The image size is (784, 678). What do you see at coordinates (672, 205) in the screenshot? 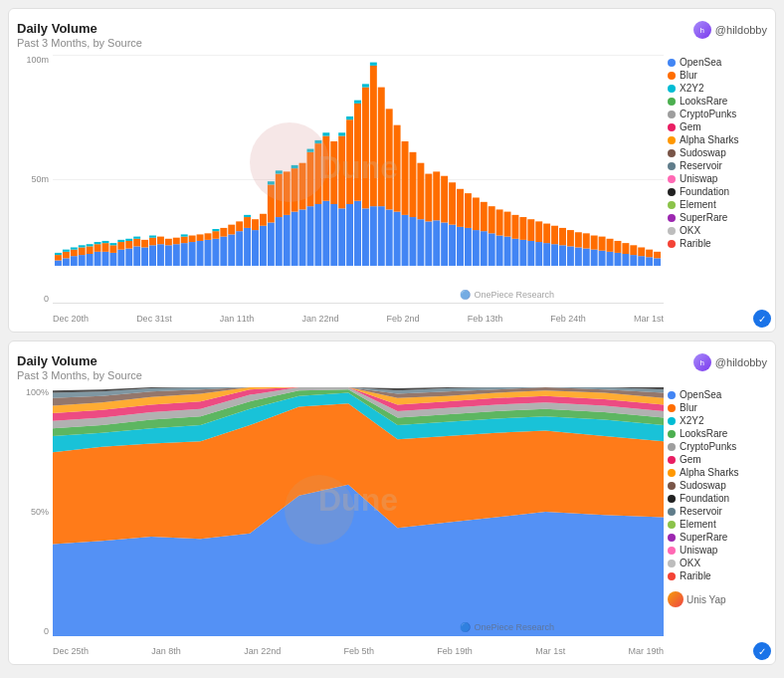
I see `legend-dot-element` at bounding box center [672, 205].